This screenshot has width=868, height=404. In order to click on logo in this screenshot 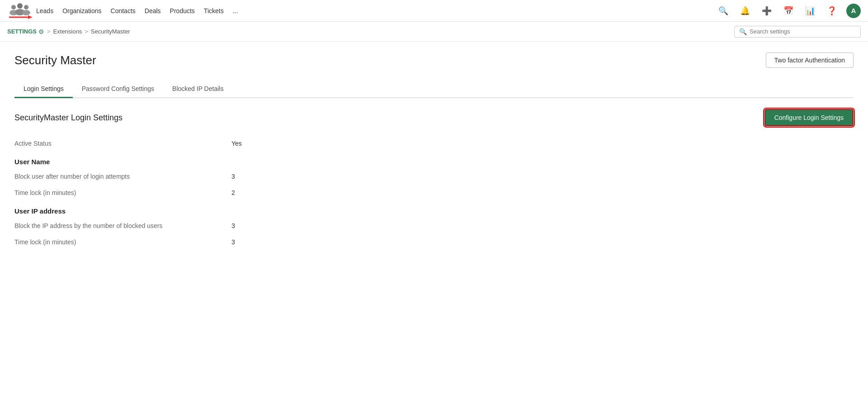, I will do `click(22, 11)`.